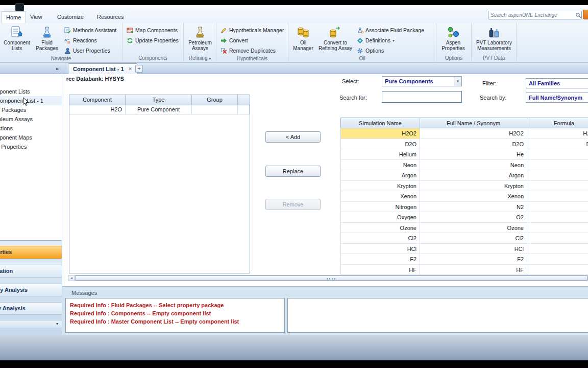 Image resolution: width=588 pixels, height=368 pixels. Describe the element at coordinates (557, 270) in the screenshot. I see `cell-formula: HF` at that location.